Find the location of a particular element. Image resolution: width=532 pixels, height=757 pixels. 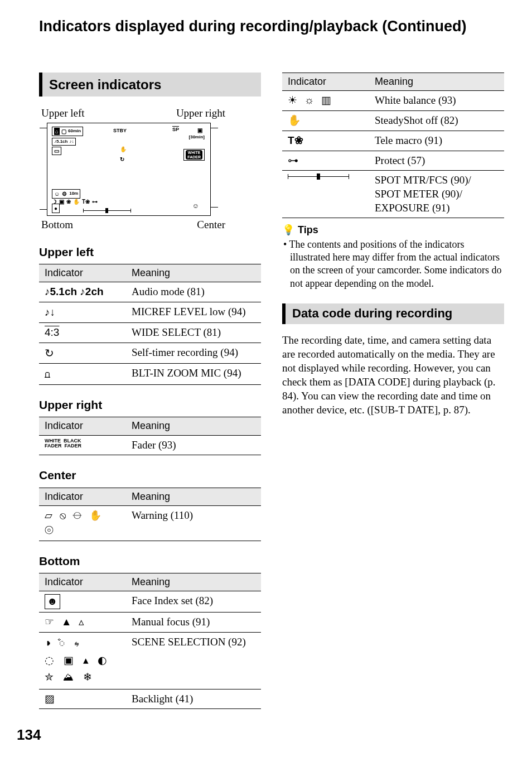

meaning-cell: Manual focus (91) is located at coordinates (194, 622).